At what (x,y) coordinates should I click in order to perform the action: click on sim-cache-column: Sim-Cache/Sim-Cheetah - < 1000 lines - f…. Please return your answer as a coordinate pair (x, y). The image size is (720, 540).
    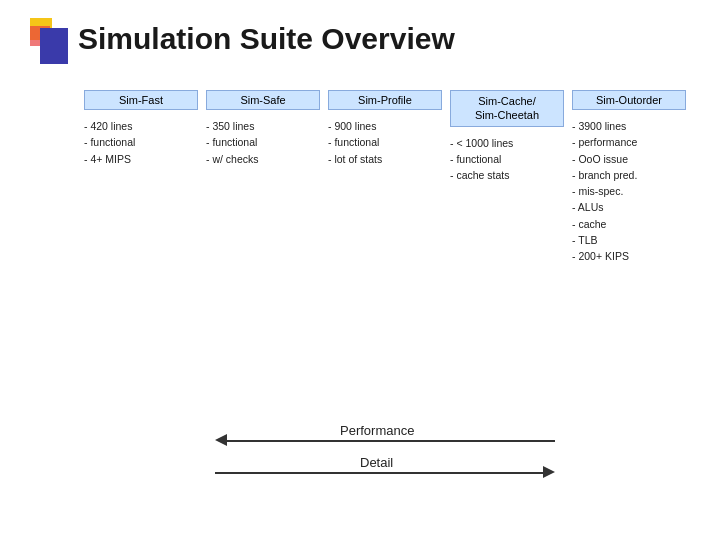
    Looking at the image, I should click on (507, 177).